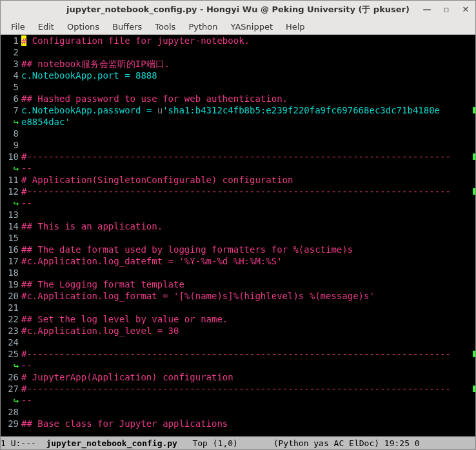 The image size is (476, 450). Describe the element at coordinates (11, 319) in the screenshot. I see `line-number: 22` at that location.